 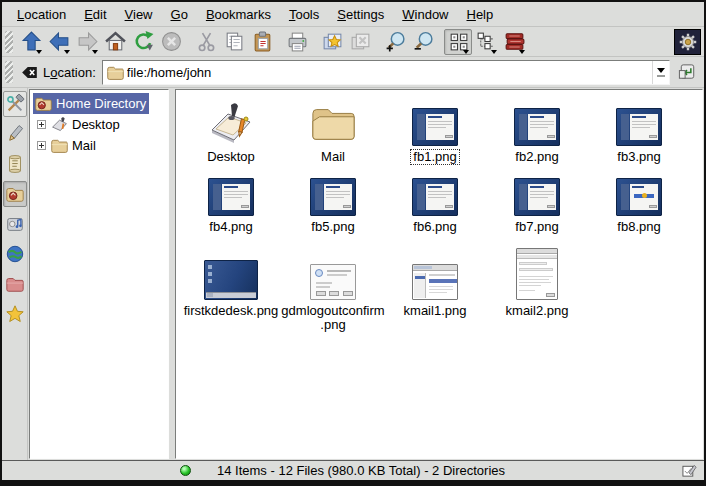 What do you see at coordinates (425, 14) in the screenshot?
I see `menu-window: Window` at bounding box center [425, 14].